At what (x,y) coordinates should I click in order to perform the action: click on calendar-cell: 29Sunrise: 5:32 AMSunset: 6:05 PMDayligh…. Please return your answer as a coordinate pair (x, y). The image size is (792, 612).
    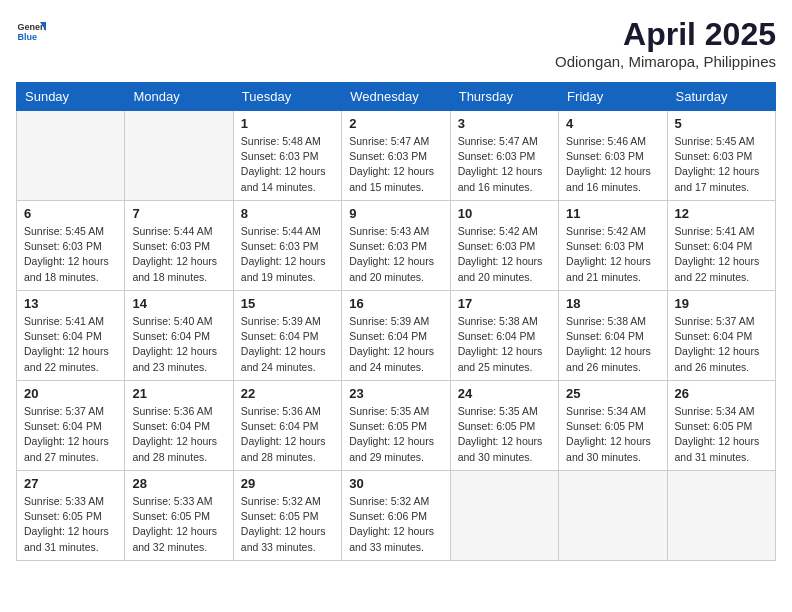
    Looking at the image, I should click on (287, 516).